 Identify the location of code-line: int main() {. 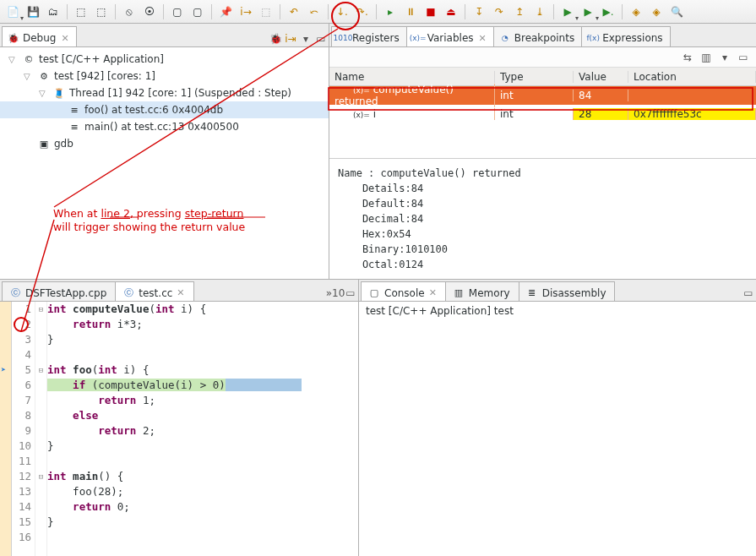
(203, 477).